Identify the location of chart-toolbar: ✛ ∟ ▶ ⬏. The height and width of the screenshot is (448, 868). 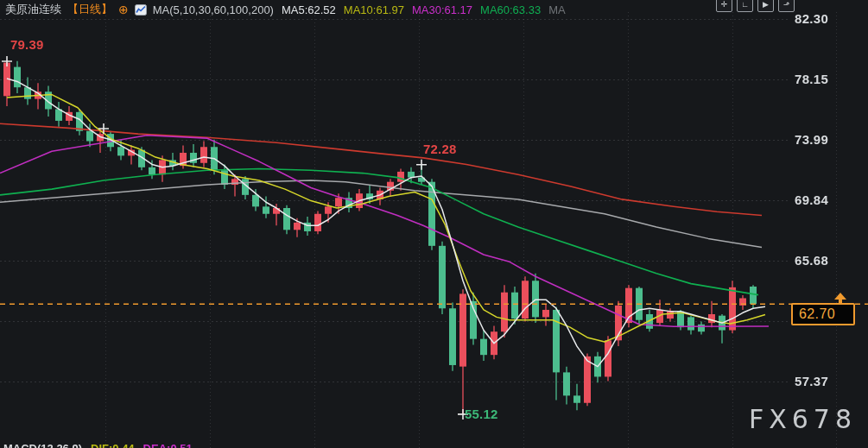
(755, 6).